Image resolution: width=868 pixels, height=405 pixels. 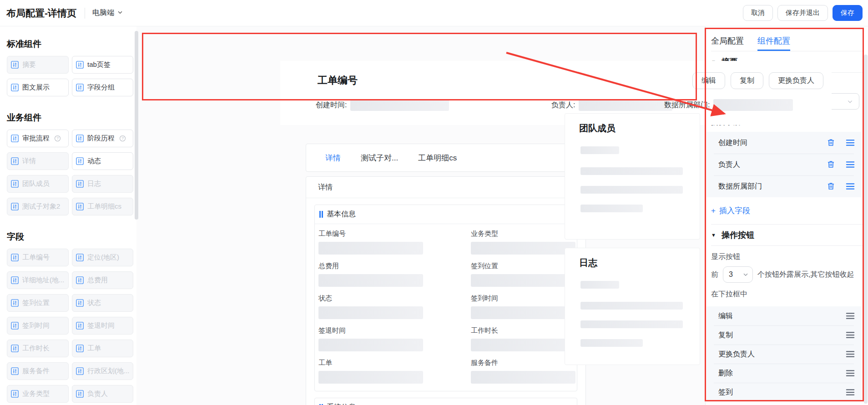 What do you see at coordinates (103, 257) in the screenshot?
I see `field-label: 定位(地区)` at bounding box center [103, 257].